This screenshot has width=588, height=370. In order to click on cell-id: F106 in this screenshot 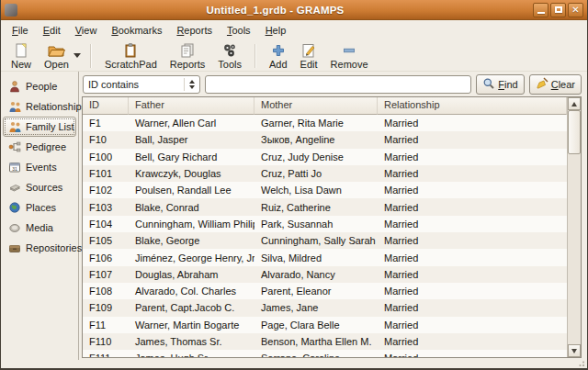, I will do `click(106, 258)`.